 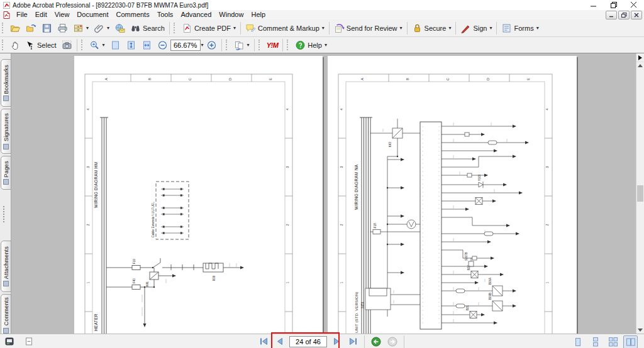 I want to click on comment-markup-button: Comment & Markup▾, so click(x=285, y=28).